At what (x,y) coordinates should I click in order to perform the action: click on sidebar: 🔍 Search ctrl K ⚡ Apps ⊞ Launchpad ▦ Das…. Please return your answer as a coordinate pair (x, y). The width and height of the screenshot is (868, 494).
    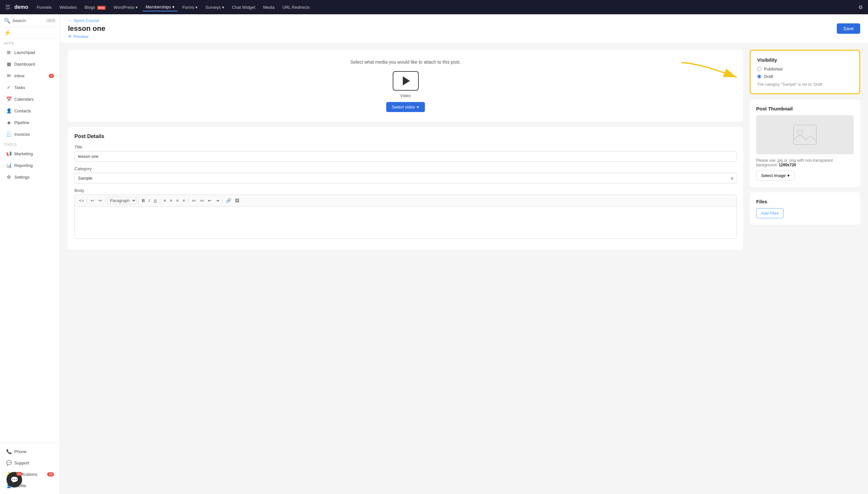
    Looking at the image, I should click on (30, 254).